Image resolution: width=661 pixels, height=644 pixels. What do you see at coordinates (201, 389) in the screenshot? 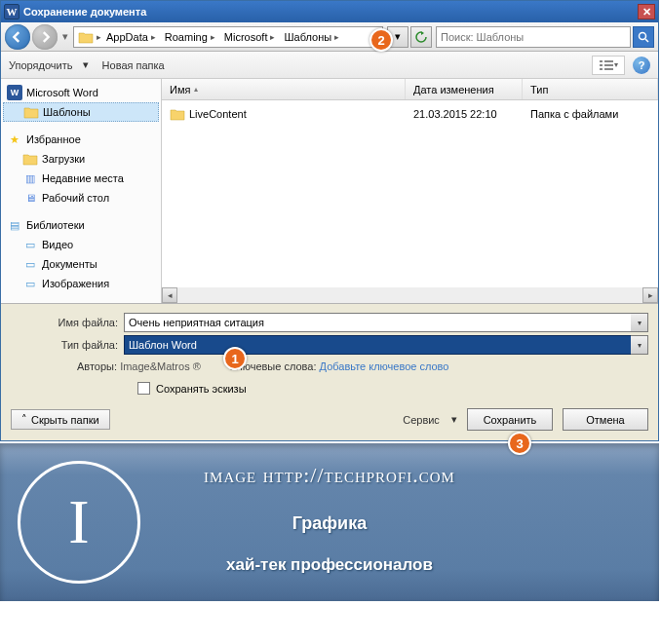
I see `save-thumb-label: Сохранять эскизы` at bounding box center [201, 389].